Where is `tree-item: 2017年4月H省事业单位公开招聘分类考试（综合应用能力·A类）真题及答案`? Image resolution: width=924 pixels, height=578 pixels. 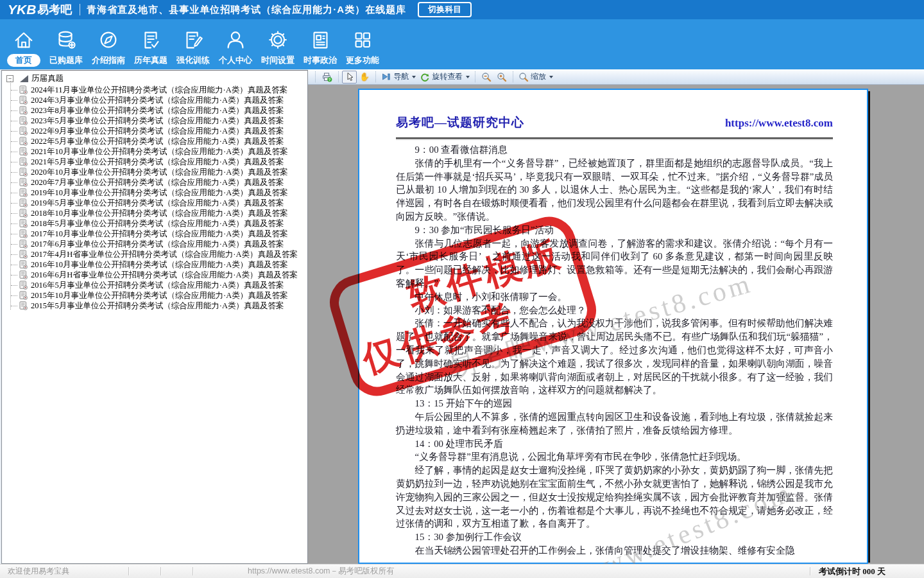 tree-item: 2017年4月H省事业单位公开招聘分类考试（综合应用能力·A类）真题及答案 is located at coordinates (155, 254).